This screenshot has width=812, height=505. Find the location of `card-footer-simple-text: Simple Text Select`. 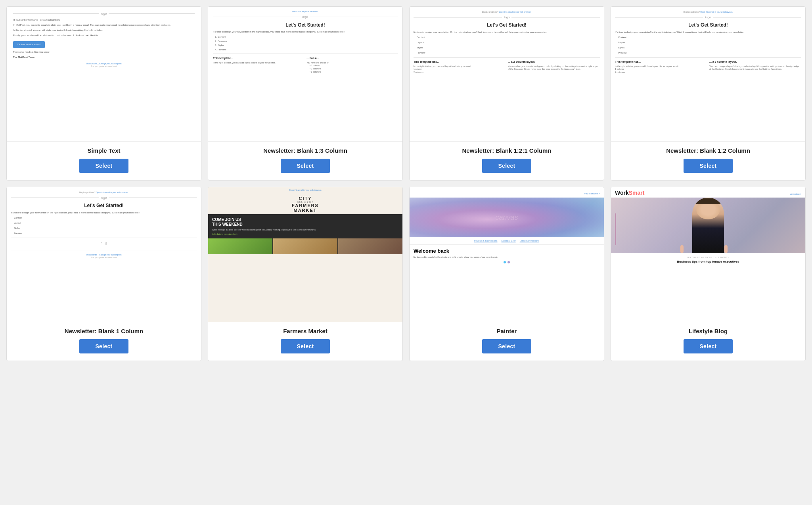

card-footer-simple-text: Simple Text Select is located at coordinates (104, 161).